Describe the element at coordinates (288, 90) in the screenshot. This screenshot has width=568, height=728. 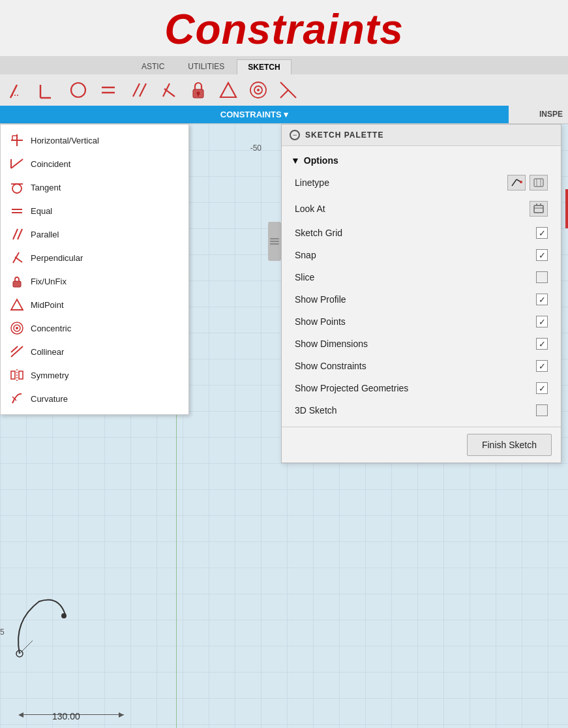
I see `trim-icon` at that location.